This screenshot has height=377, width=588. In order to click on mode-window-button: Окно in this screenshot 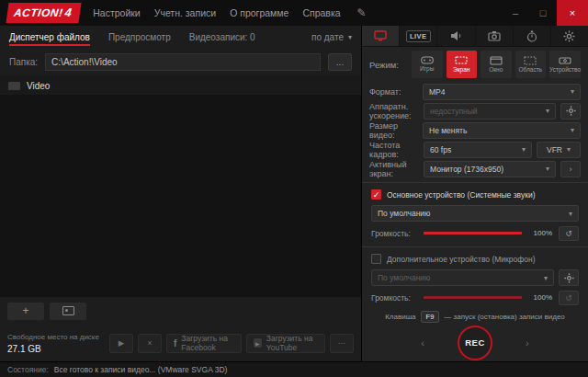, I will do `click(496, 64)`.